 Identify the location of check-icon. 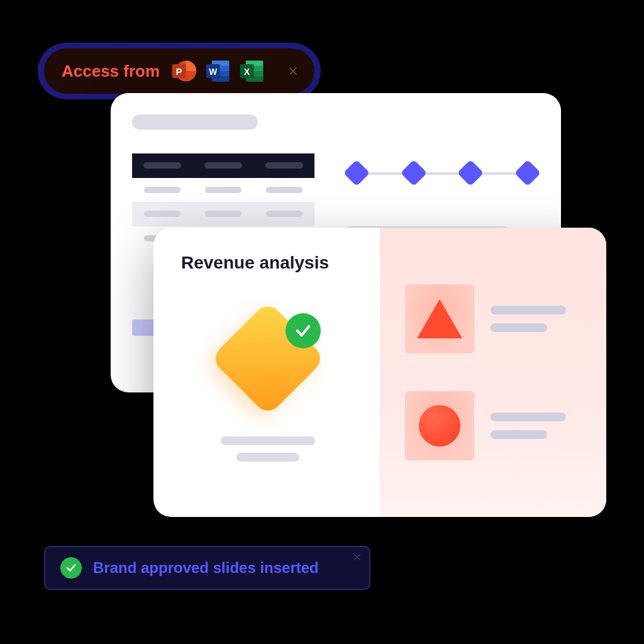
(71, 568).